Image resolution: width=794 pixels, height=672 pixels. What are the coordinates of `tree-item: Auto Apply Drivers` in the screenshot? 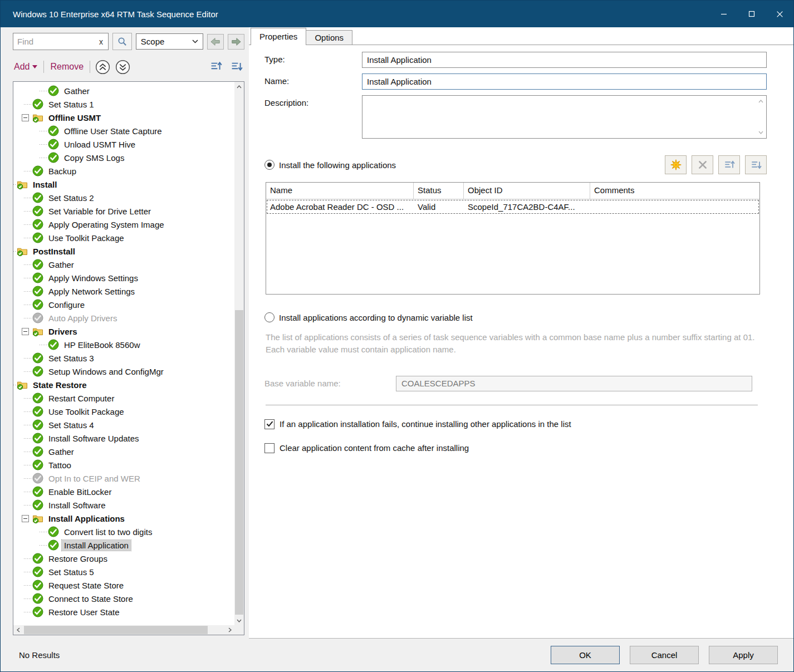 It's located at (124, 318).